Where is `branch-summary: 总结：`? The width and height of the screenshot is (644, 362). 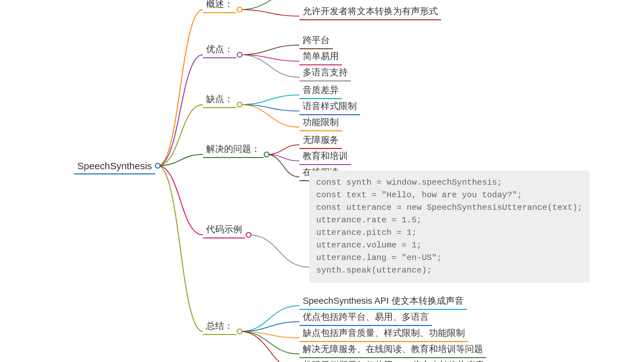 branch-summary: 总结： is located at coordinates (220, 327).